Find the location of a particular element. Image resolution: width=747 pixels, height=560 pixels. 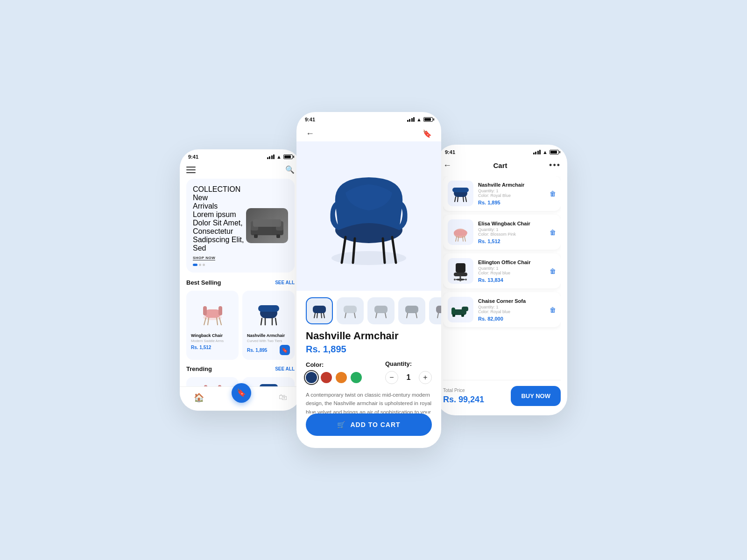

variant-navy is located at coordinates (319, 311).